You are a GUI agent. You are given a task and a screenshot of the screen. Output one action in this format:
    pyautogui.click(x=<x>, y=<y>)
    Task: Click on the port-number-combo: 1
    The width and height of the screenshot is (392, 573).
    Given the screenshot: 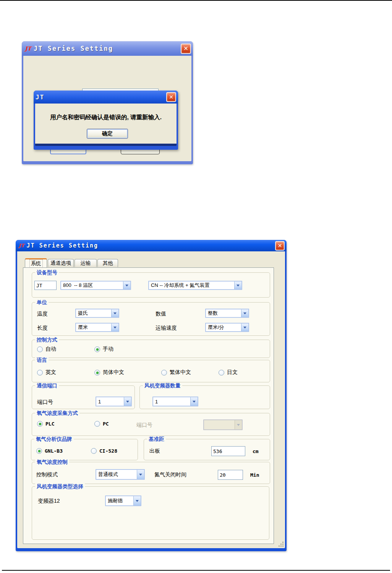 What is the action you would take?
    pyautogui.click(x=114, y=401)
    